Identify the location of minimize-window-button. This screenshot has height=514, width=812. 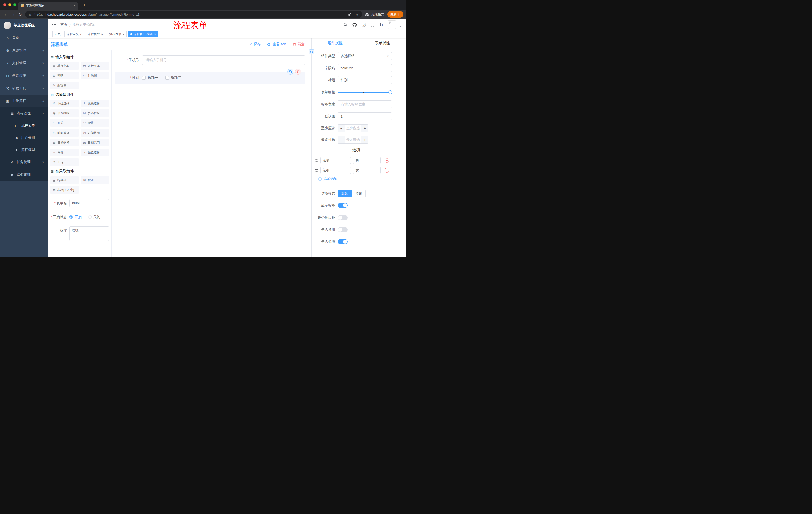
(10, 5).